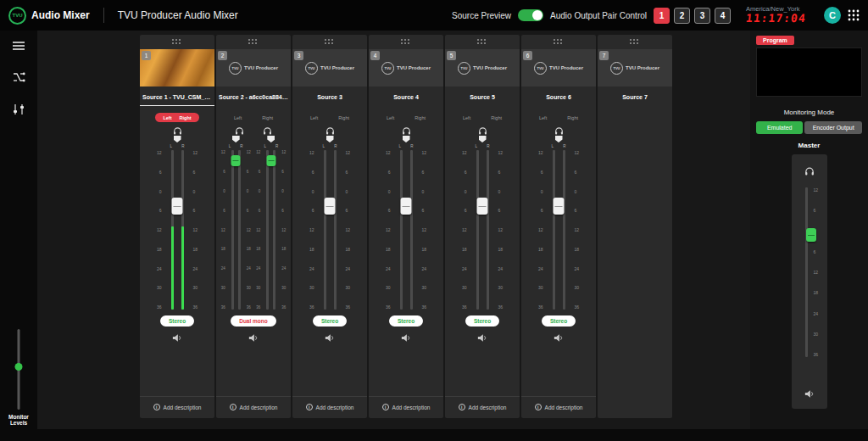  What do you see at coordinates (406, 68) in the screenshot?
I see `source-thumbnail: 4TVUTVU Producer` at bounding box center [406, 68].